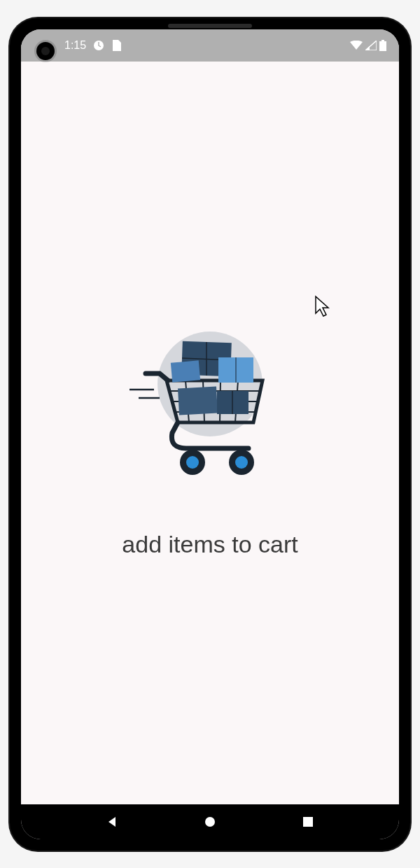  What do you see at coordinates (112, 822) in the screenshot?
I see `nav-back-button` at bounding box center [112, 822].